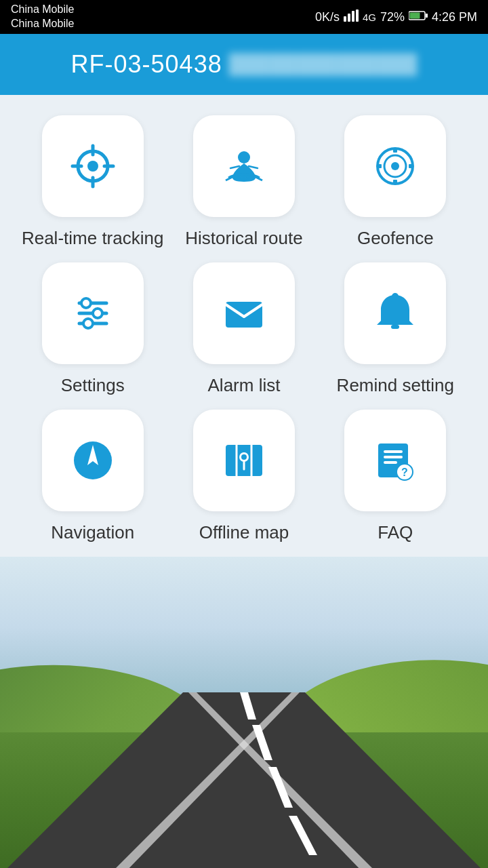  I want to click on settings-label: Settings, so click(93, 385).